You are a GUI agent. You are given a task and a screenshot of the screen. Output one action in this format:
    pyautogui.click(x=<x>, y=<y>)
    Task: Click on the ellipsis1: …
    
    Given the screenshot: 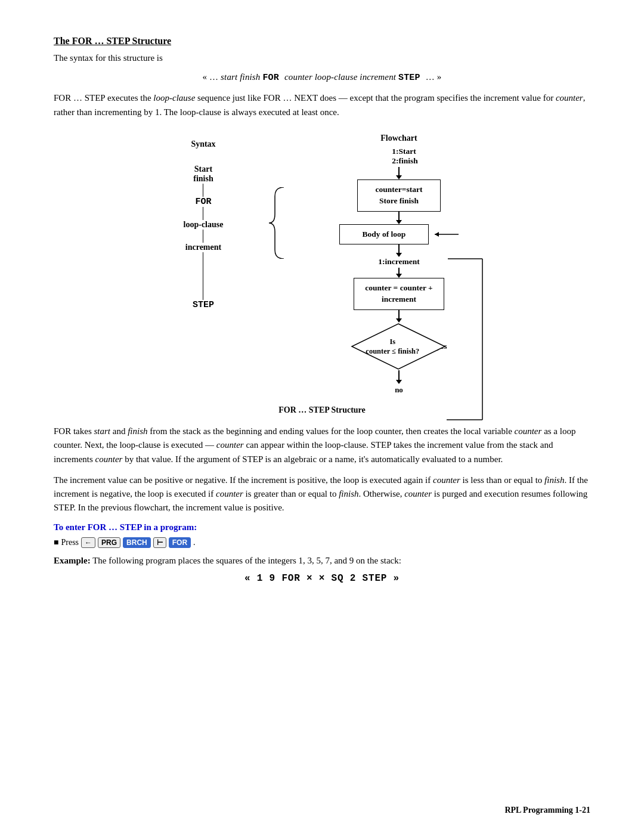 What is the action you would take?
    pyautogui.click(x=215, y=77)
    